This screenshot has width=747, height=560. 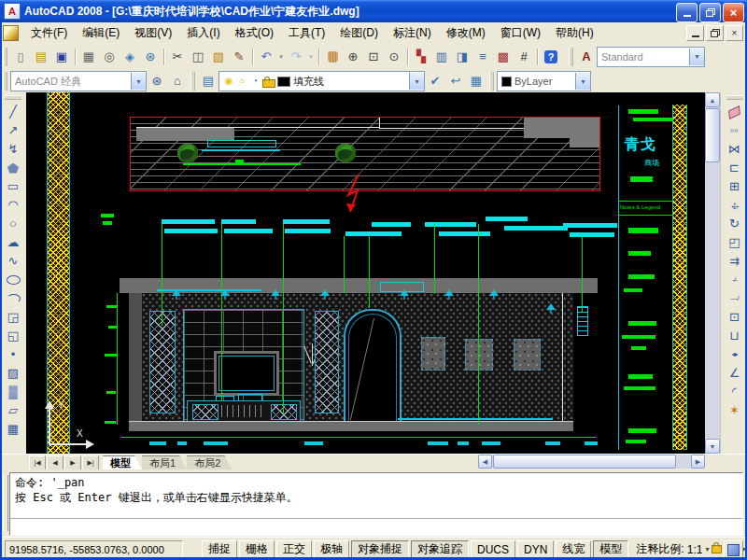 What do you see at coordinates (651, 57) in the screenshot?
I see `text-style-combo: Standard ▾` at bounding box center [651, 57].